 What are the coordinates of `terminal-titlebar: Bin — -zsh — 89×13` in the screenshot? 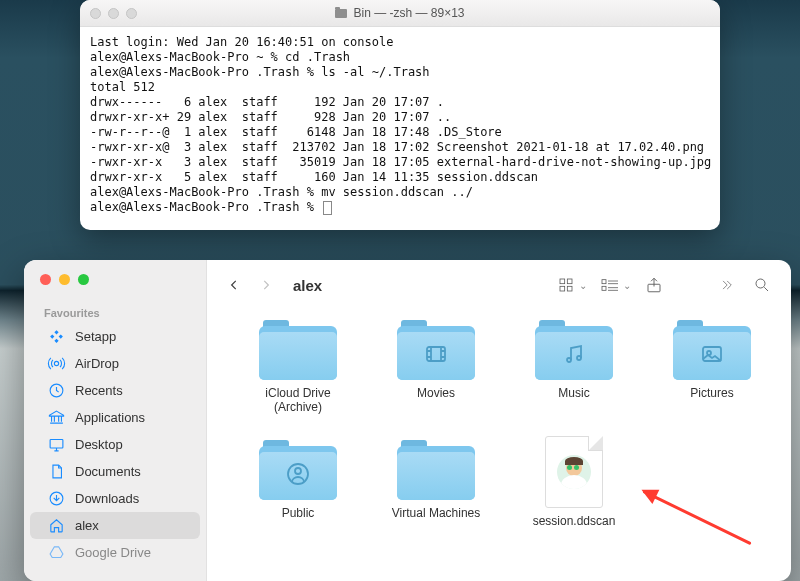 It's located at (400, 14).